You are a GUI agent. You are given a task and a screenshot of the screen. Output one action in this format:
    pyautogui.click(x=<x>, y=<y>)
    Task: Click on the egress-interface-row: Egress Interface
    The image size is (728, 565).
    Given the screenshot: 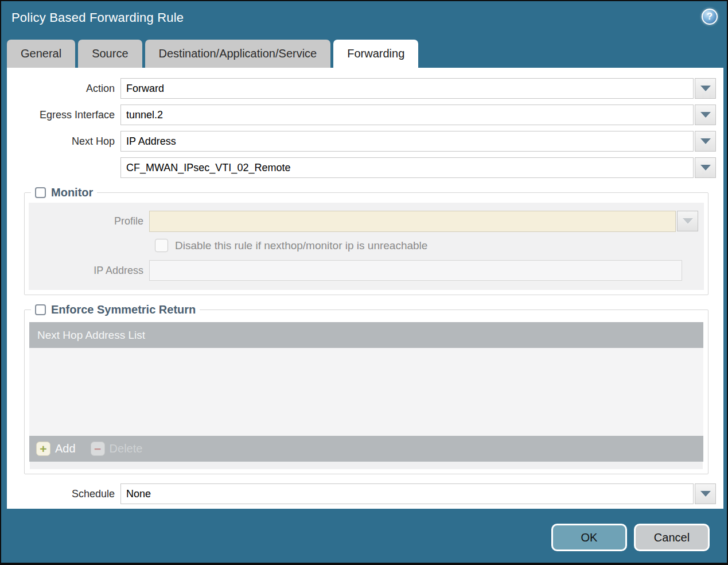 What is the action you would take?
    pyautogui.click(x=361, y=115)
    